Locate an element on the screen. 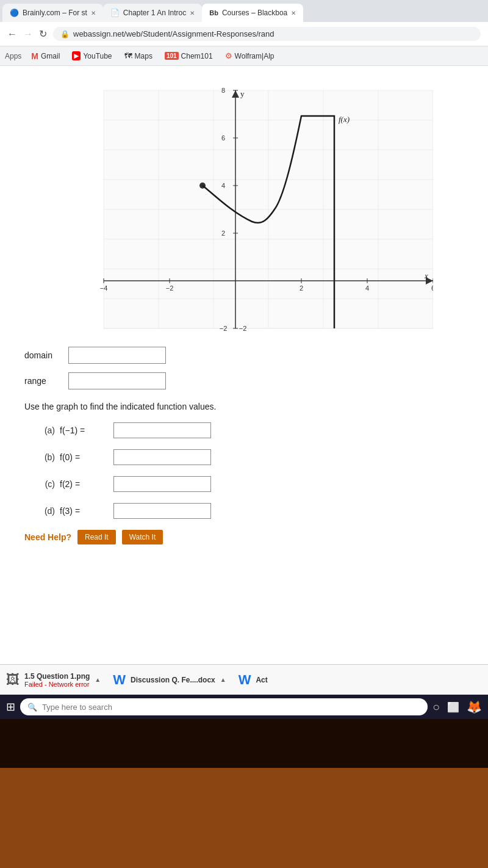  fq-input-b is located at coordinates (162, 457).